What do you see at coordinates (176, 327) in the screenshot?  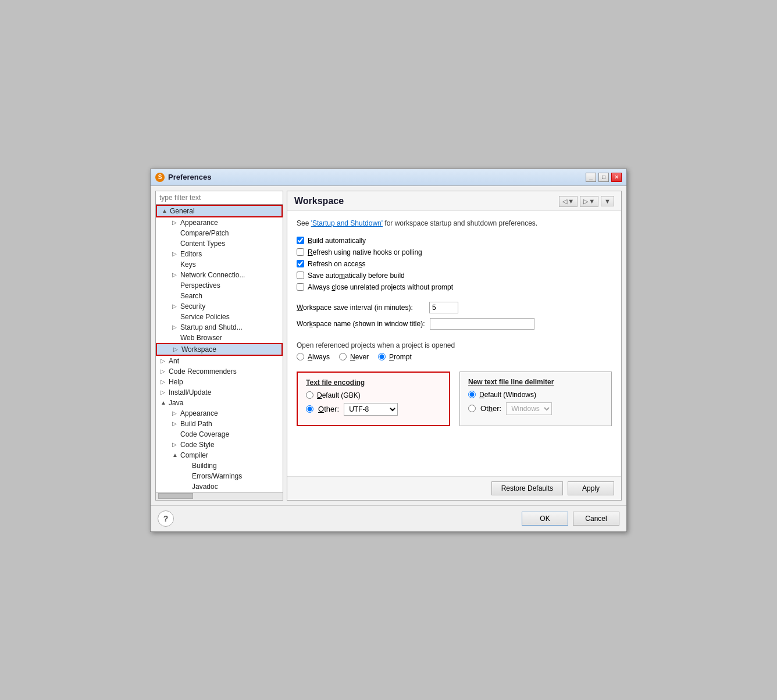 I see `tree-arrow-startup: ▷` at bounding box center [176, 327].